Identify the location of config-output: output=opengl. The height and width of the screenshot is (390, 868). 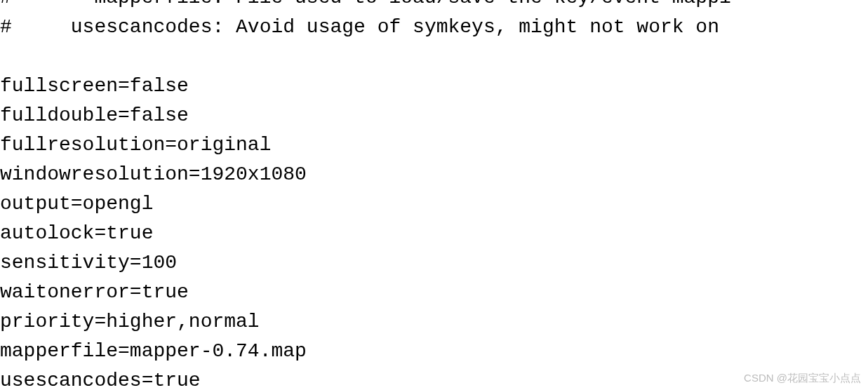
(434, 204).